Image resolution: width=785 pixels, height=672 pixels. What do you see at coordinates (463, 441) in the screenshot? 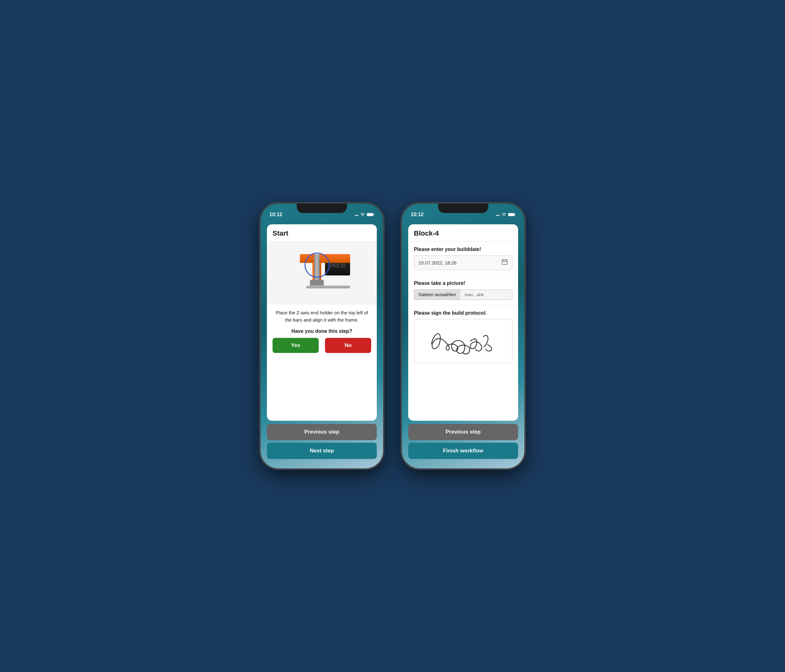
I see `nav-buttons-2: Previous step Finish workflow` at bounding box center [463, 441].